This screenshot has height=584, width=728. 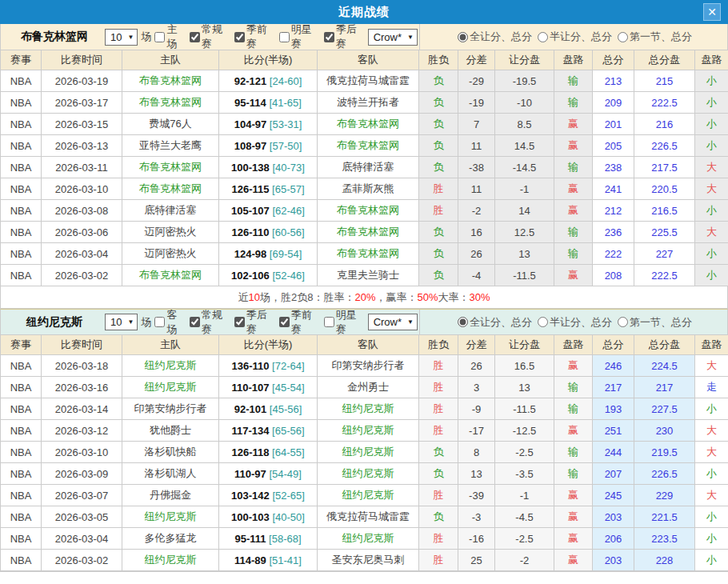 What do you see at coordinates (477, 168) in the screenshot?
I see `cell-point-diff: -38` at bounding box center [477, 168].